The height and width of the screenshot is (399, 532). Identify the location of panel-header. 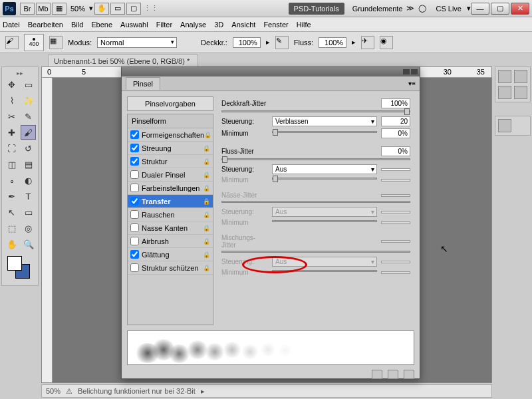
(271, 72).